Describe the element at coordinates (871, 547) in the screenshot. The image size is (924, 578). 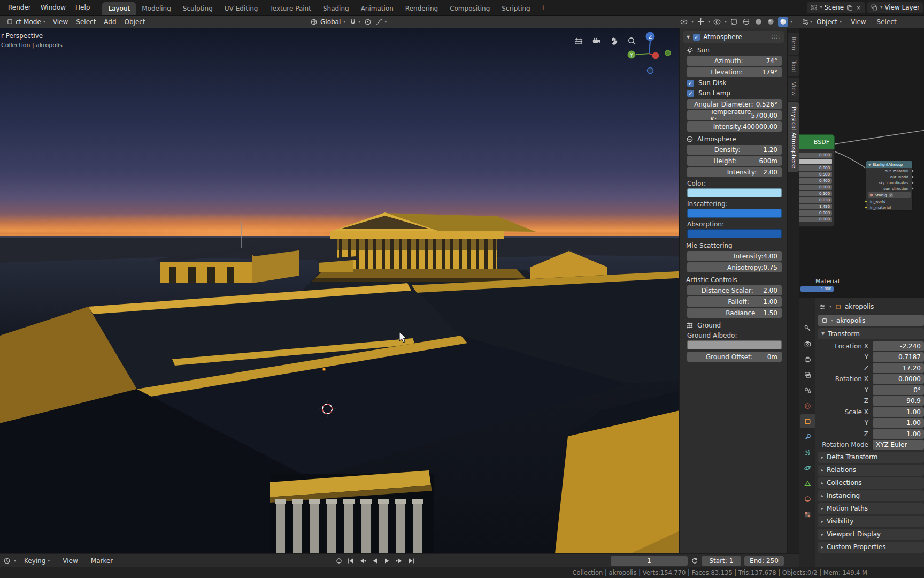
I see `section-custom-properties: ▸Custom Properties` at that location.